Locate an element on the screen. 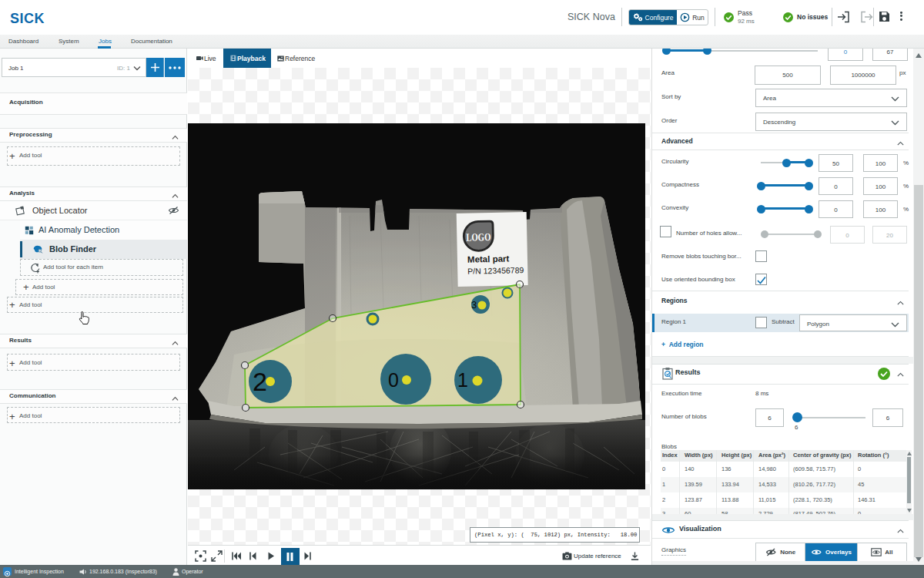  svg-text: 3 is located at coordinates (474, 305).